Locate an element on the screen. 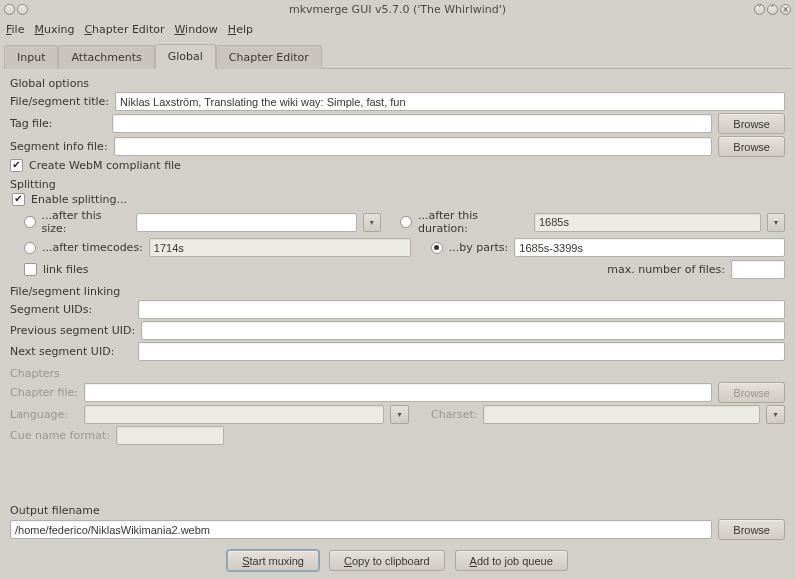 This screenshot has width=795, height=579. charset-dropdown-icon: ▾ is located at coordinates (776, 414).